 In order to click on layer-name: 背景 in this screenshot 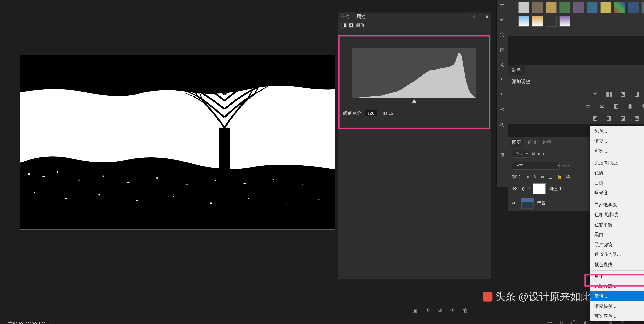, I will do `click(542, 203)`.